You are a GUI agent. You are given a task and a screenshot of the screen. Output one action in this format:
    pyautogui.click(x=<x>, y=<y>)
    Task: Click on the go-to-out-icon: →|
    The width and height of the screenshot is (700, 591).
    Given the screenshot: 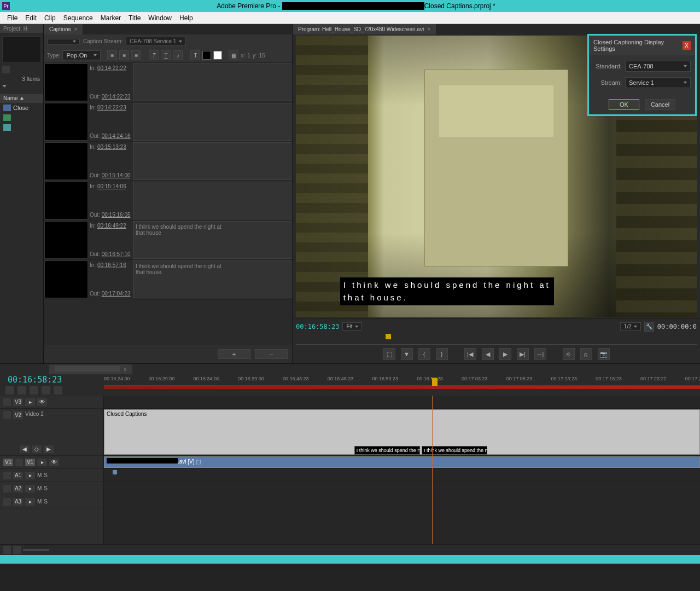 What is the action you would take?
    pyautogui.click(x=540, y=354)
    